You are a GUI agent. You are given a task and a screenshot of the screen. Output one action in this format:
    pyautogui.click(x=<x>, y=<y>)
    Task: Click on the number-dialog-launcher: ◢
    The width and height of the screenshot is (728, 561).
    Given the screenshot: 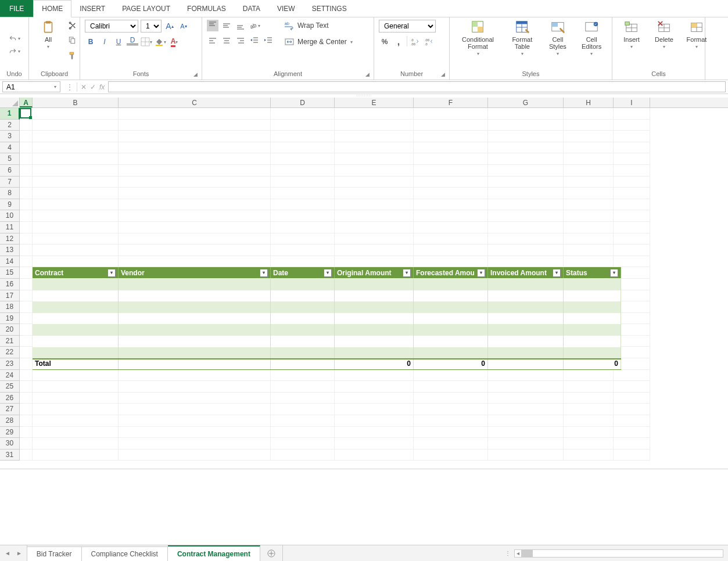 What is the action you would take?
    pyautogui.click(x=444, y=74)
    